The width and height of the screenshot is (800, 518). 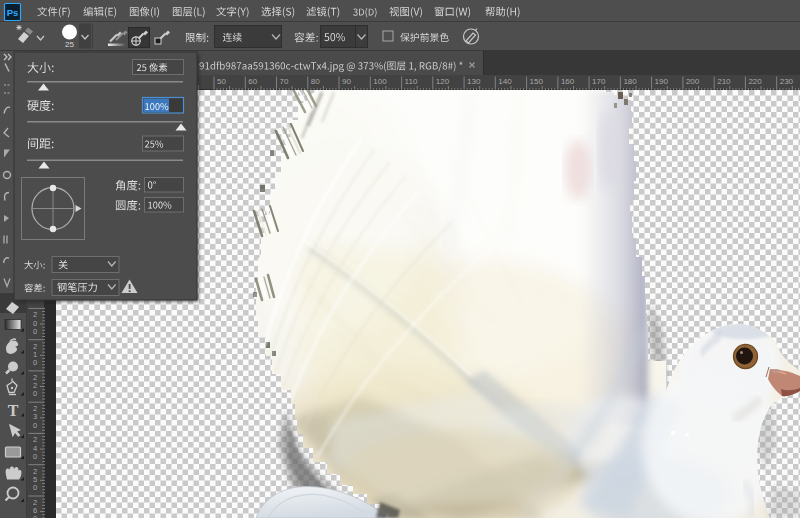 I want to click on svg-text: 220, so click(x=755, y=82).